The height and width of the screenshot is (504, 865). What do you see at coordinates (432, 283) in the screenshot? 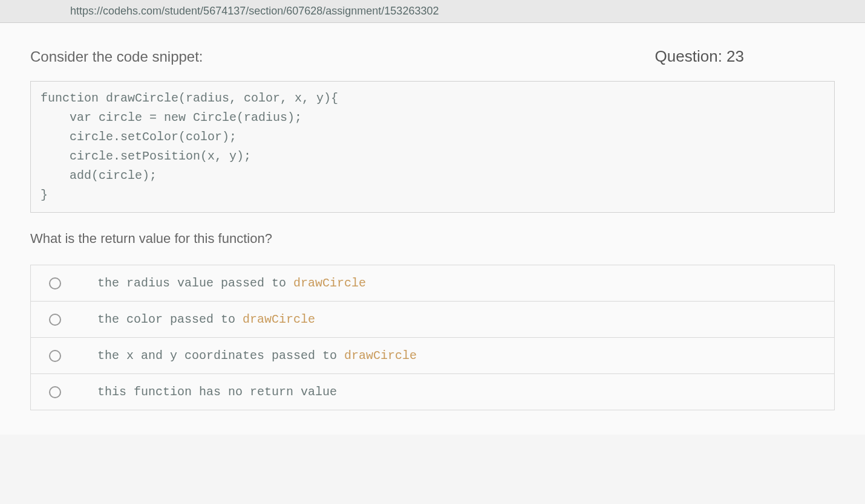
I see `option-a: the radius value passed to drawCircle` at bounding box center [432, 283].